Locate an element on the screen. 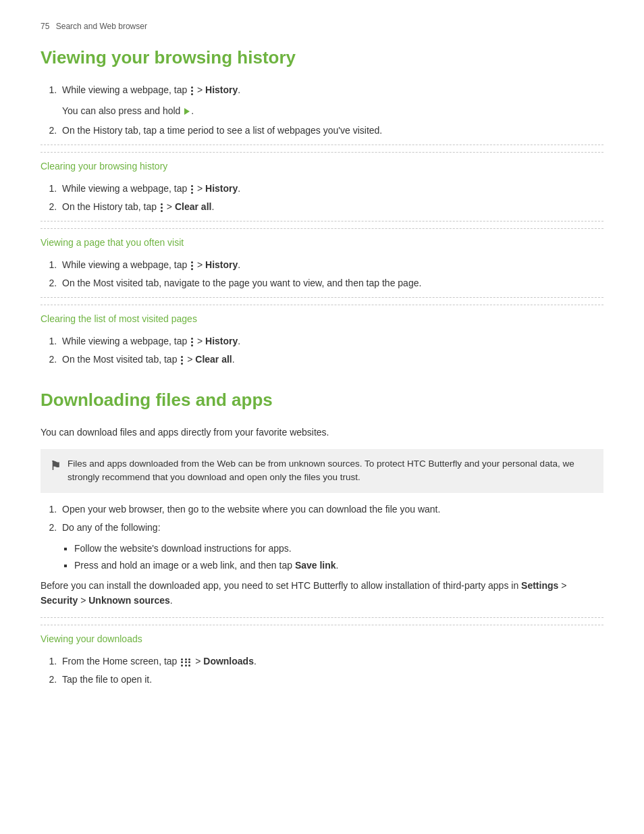  viewing-downloads-step-1: From the Home screen, tap > Downloads. is located at coordinates (331, 662).